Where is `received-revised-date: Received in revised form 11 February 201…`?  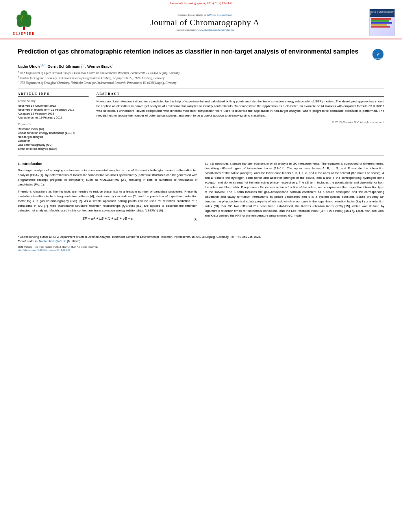
received-revised-date: Received in revised form 11 February 201… is located at coordinates (53, 109).